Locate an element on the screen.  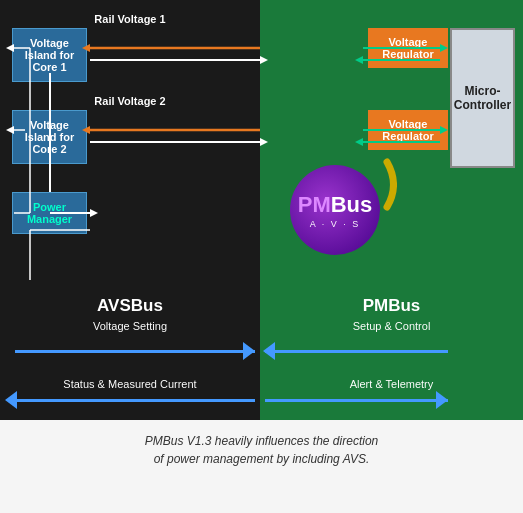
avs-arrow-left-head is located at coordinates (11, 400).